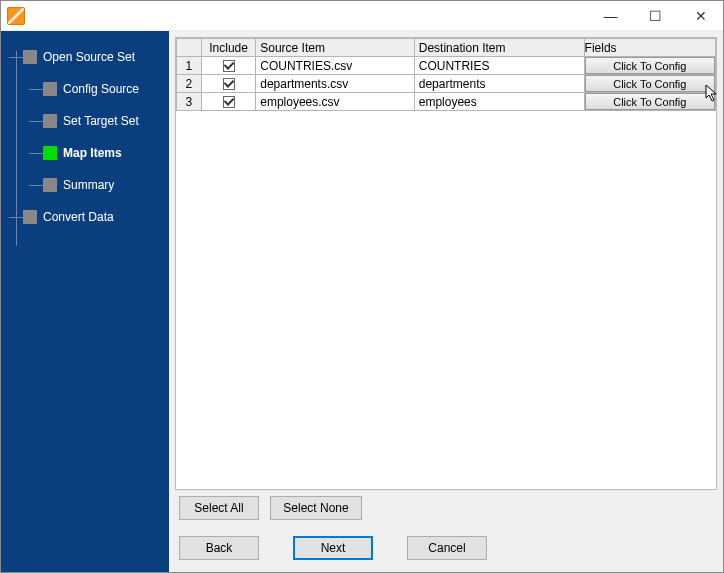 The image size is (724, 573). What do you see at coordinates (190, 102) in the screenshot?
I see `row-number: 3` at bounding box center [190, 102].